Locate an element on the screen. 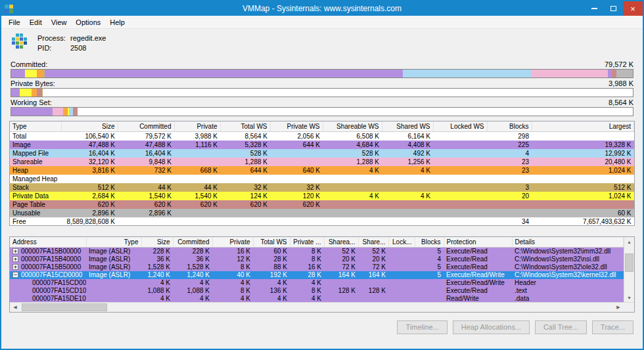 Image resolution: width=644 pixels, height=350 pixels. summary-row-stack: Stack512 K44 K44 K32 K32 K3512 K is located at coordinates (322, 188).